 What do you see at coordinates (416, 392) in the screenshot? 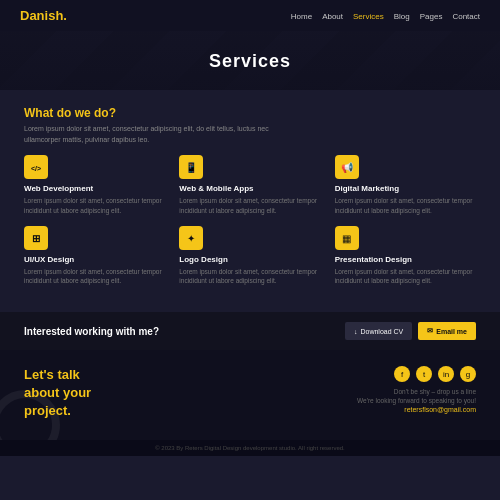
I see `footer-tagline1: Don't be shy – drop us a line` at bounding box center [416, 392].